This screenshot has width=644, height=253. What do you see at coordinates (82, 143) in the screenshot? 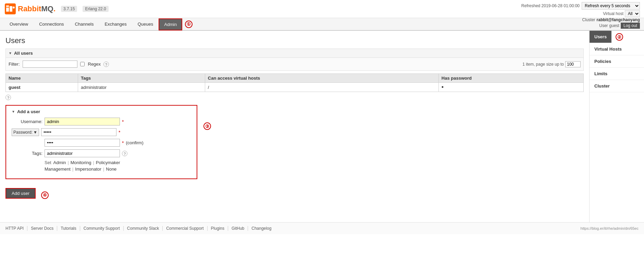
I see `password-confirm-input` at bounding box center [82, 143].